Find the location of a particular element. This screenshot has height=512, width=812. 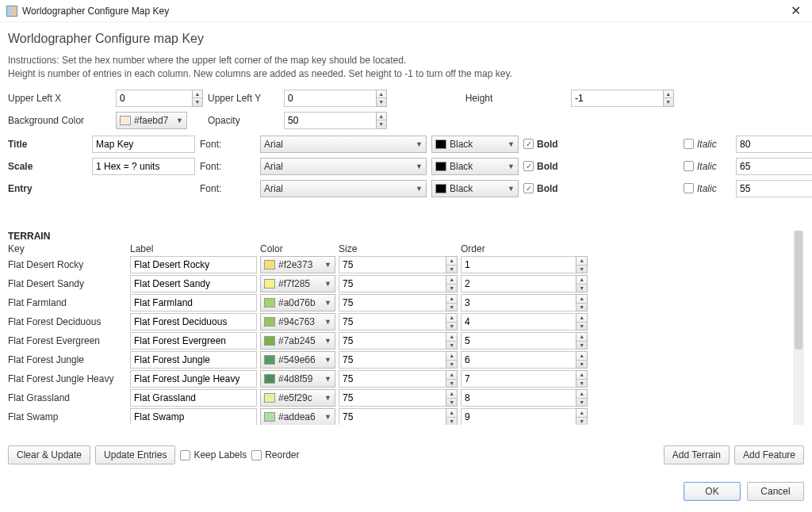

scale-color-combo: Black▼ is located at coordinates (475, 166).